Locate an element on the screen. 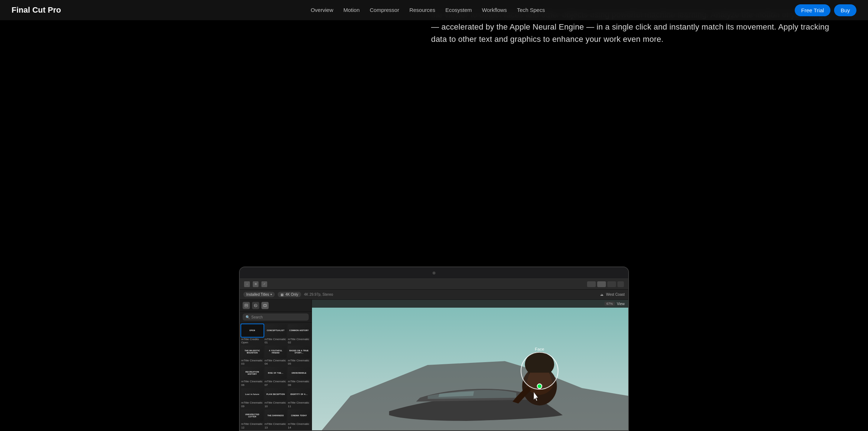  thumbnail-item: Lost in futuremTitle Cinematic 09 is located at coordinates (252, 398).